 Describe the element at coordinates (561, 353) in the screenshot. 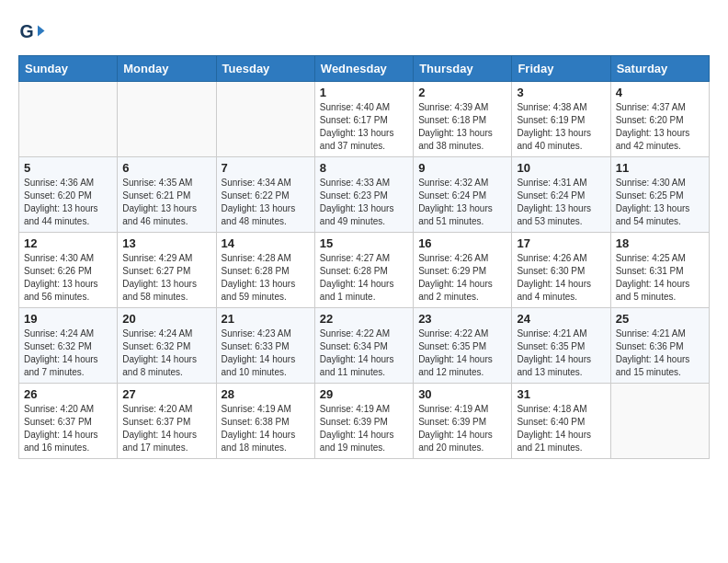

I see `day-info: Sunrise: 4:21 AM Sunset: 6:35 PM Dayligh…` at that location.